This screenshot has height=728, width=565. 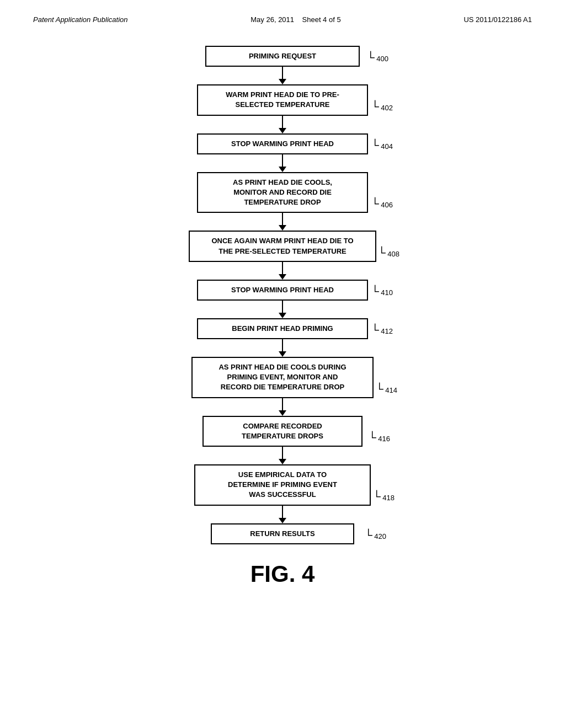 What do you see at coordinates (81, 20) in the screenshot?
I see `header-left: Patent Application Publication` at bounding box center [81, 20].